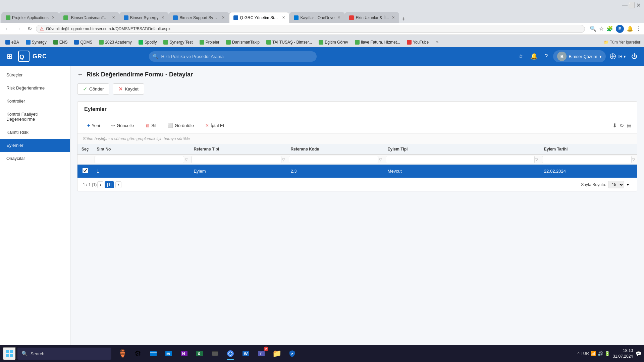 This screenshot has height=362, width=644. What do you see at coordinates (83, 42) in the screenshot?
I see `bookmark-qdms: QDMS` at bounding box center [83, 42].